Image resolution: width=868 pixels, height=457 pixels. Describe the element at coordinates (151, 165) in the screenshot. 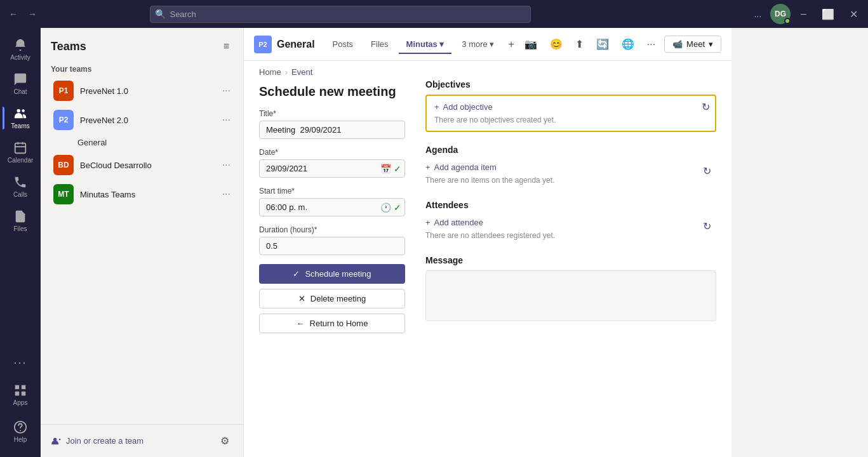

I see `team-name-becloud: BeCloud Desarrollo` at that location.